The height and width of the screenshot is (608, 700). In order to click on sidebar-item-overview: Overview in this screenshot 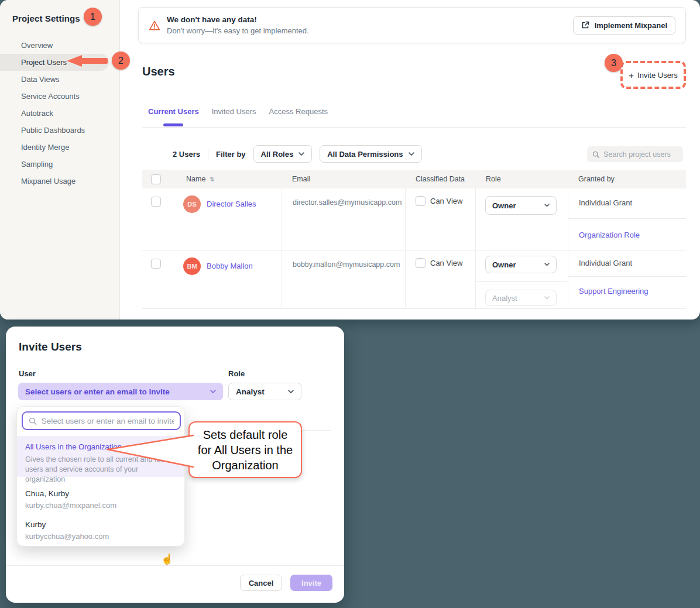, I will do `click(60, 46)`.